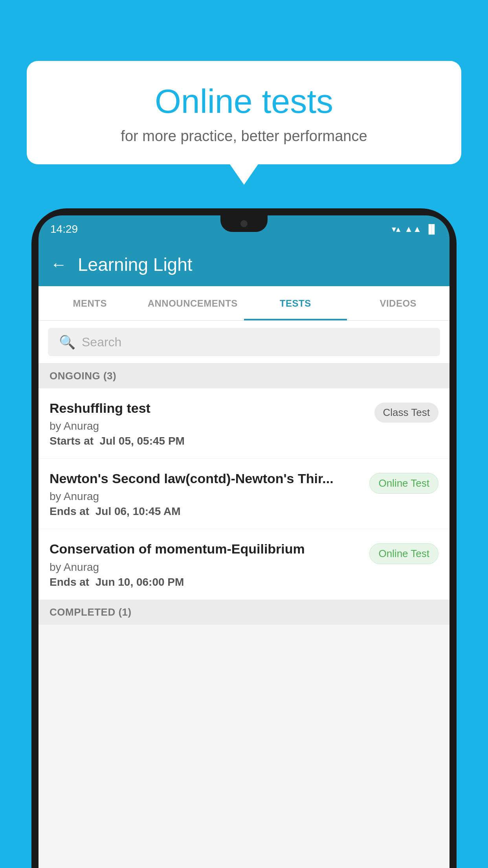 This screenshot has width=488, height=868. I want to click on tabs-bar: MENTS ANNOUNCEMENTS TESTS VIDEOS, so click(244, 303).